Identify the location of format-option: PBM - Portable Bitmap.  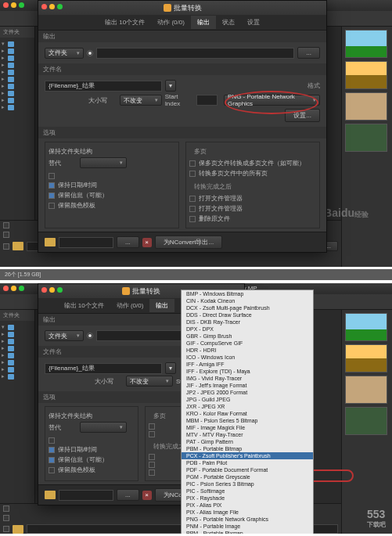
(247, 449).